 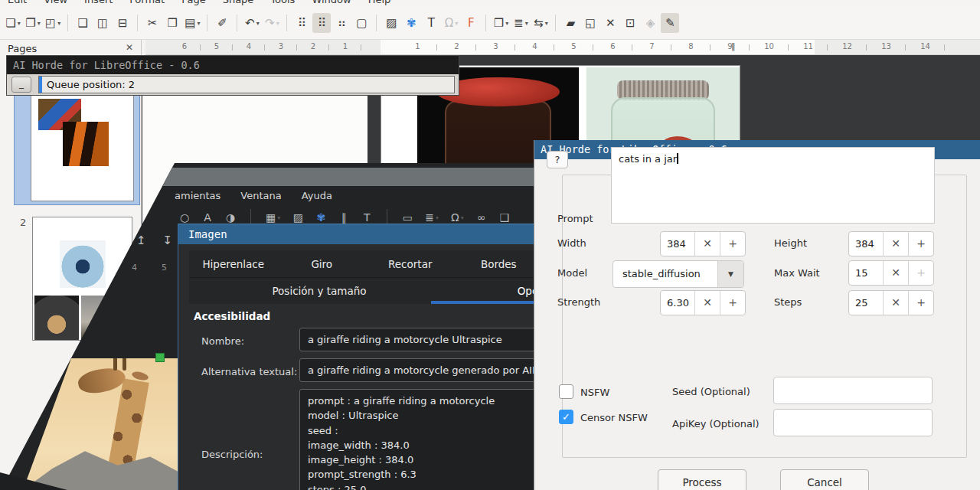 I want to click on open-folder-icon: ❐▾, so click(x=33, y=23).